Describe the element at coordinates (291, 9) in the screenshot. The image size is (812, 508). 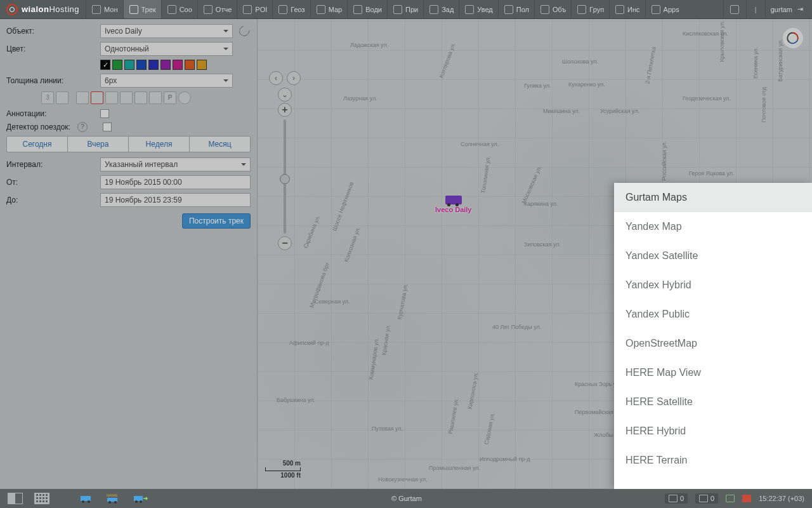
I see `nav-tab-5: Геоз` at that location.